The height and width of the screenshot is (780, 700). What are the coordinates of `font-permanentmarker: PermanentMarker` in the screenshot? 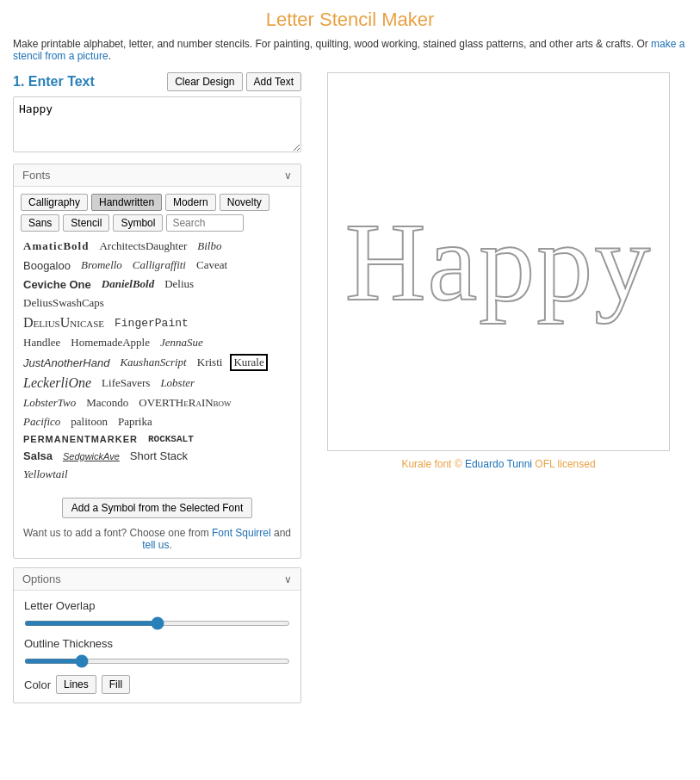 It's located at (81, 439).